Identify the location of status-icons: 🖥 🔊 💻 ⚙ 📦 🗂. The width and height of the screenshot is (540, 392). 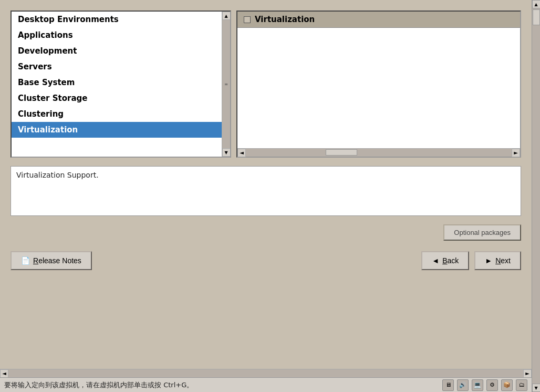
(485, 385).